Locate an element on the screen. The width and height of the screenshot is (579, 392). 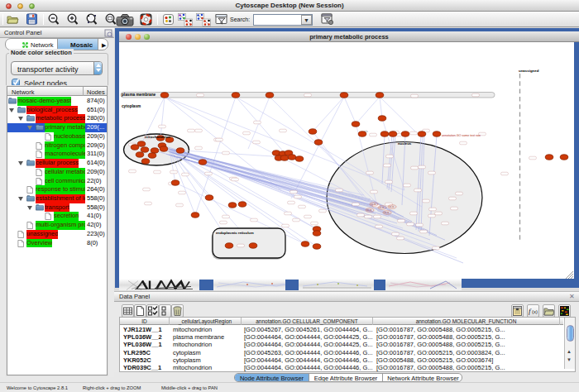
svg-text: endoplasmic reticulum is located at coordinates (235, 233).